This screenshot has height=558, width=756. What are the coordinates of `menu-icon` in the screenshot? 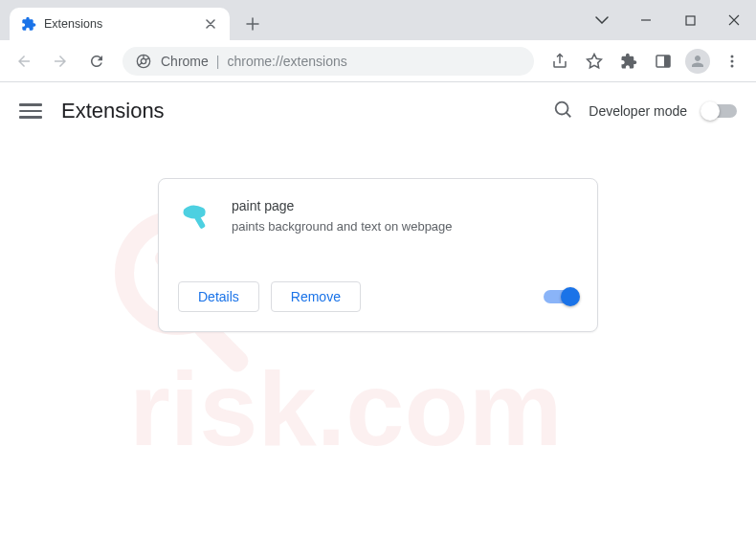 It's located at (732, 61).